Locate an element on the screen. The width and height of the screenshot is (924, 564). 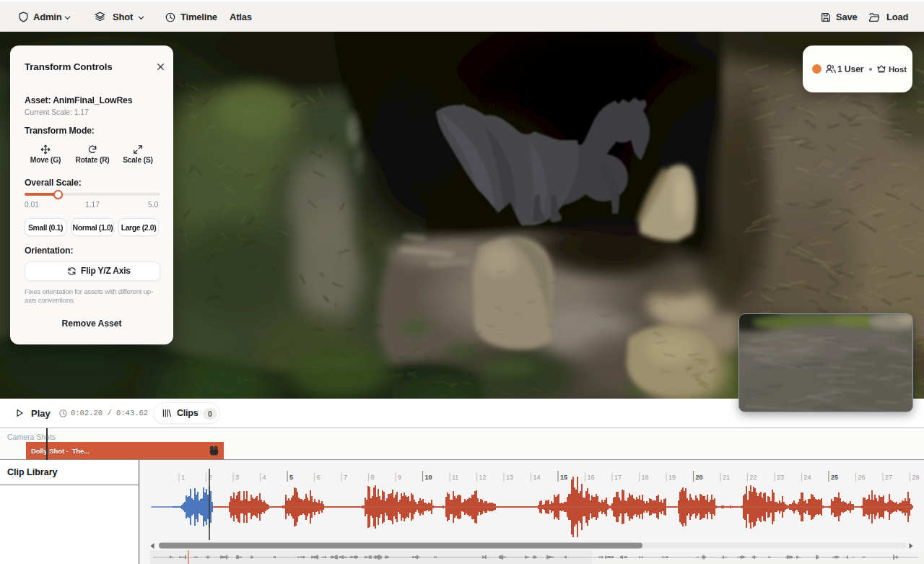
svg-text: 7 is located at coordinates (345, 477).